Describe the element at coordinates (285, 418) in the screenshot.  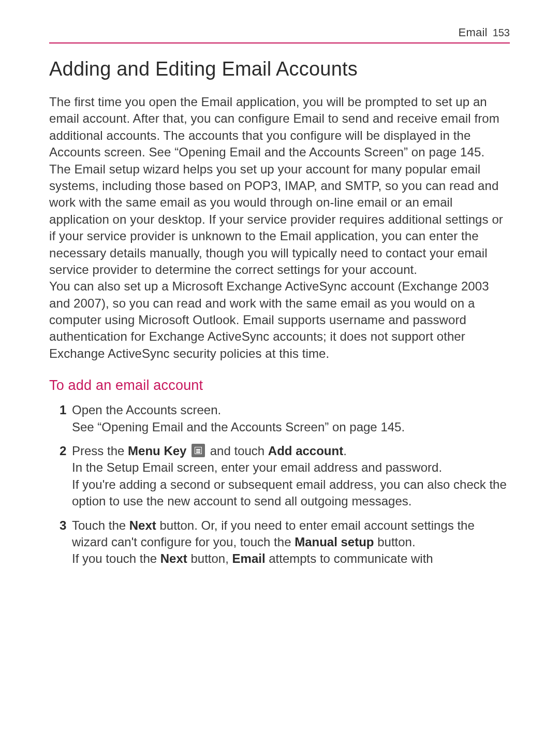
I see `step-1: 1 Open the Accounts screen. See “Opening…` at that location.